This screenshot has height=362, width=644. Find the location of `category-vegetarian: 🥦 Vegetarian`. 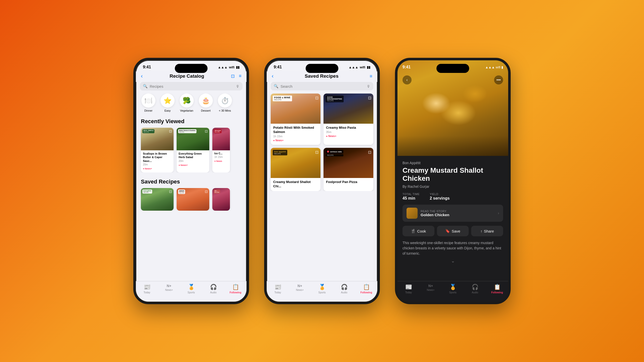

category-vegetarian: 🥦 Vegetarian is located at coordinates (187, 103).